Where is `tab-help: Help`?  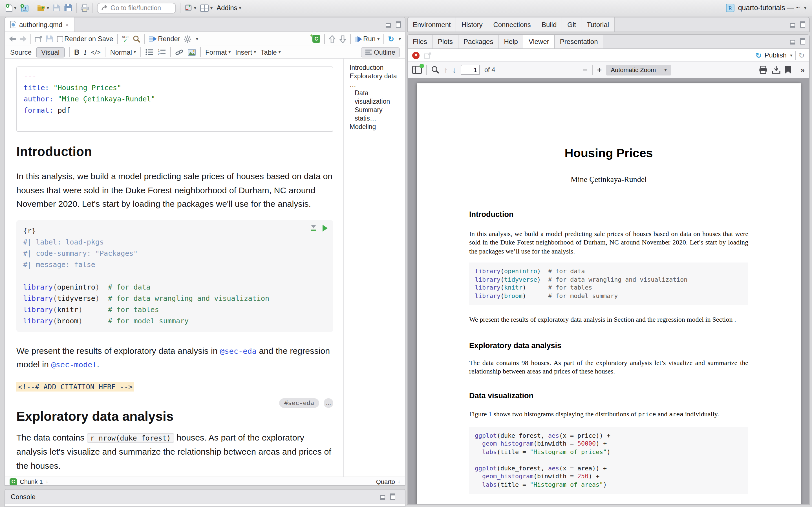
tab-help: Help is located at coordinates (511, 42).